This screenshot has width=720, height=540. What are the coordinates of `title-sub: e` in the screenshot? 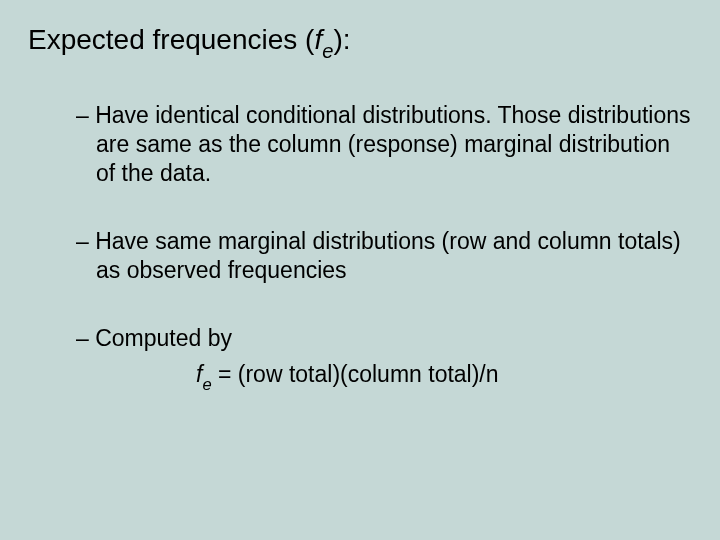 It's located at (328, 51).